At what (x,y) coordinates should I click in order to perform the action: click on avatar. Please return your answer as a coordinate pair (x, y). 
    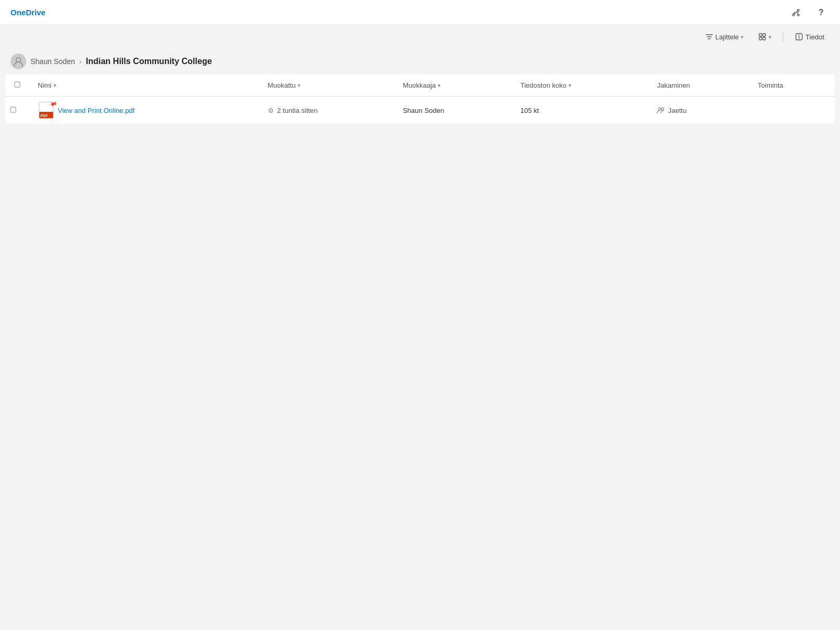
    Looking at the image, I should click on (18, 61).